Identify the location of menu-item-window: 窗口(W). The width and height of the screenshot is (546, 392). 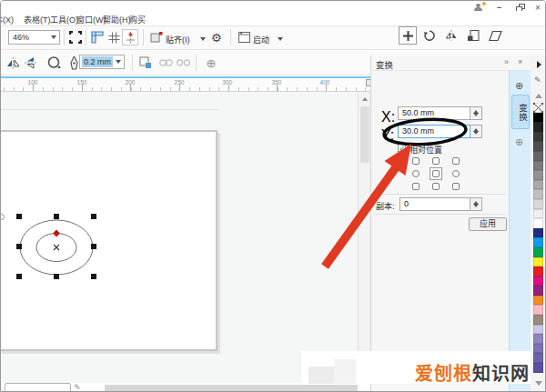
(91, 20).